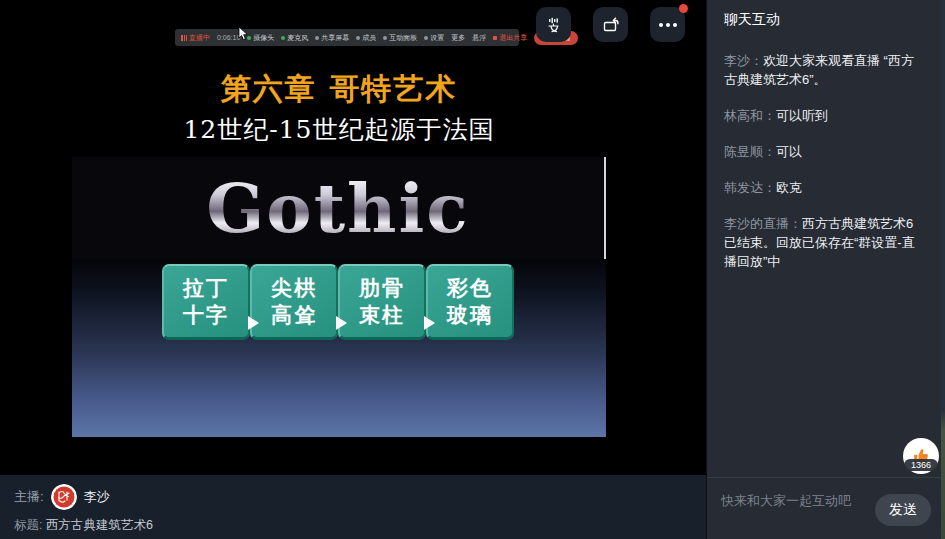 The image size is (945, 539). I want to click on mouse-cursor, so click(244, 34).